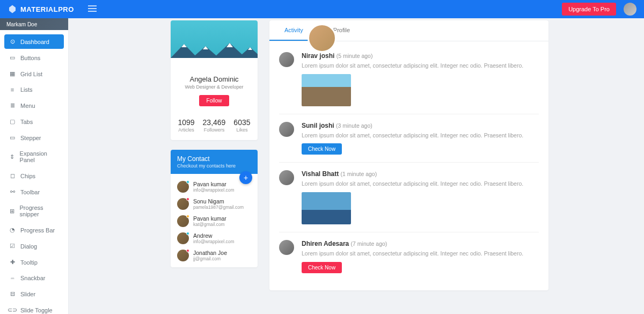 The height and width of the screenshot is (314, 644). Describe the element at coordinates (34, 166) in the screenshot. I see `sidebar: Markam Doe ⊙Dashboard▭Buttons▦Grid List≡…` at that location.